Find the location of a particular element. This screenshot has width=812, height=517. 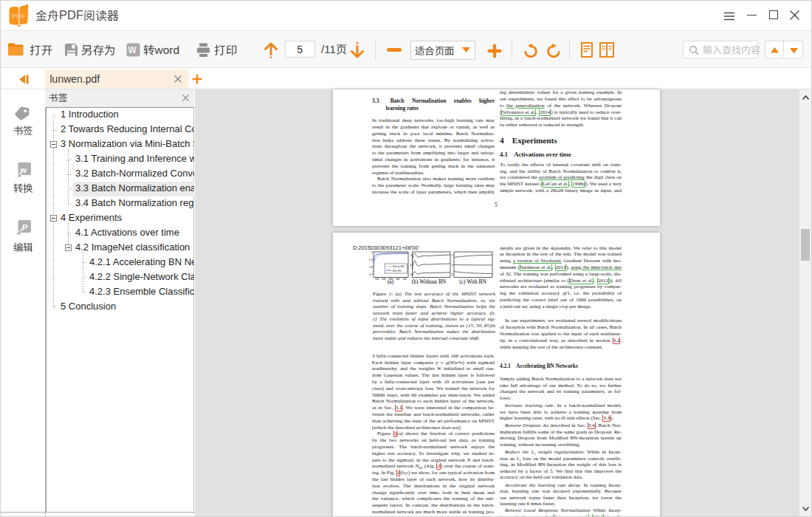

svg-text: With BN is located at coordinates (397, 271).